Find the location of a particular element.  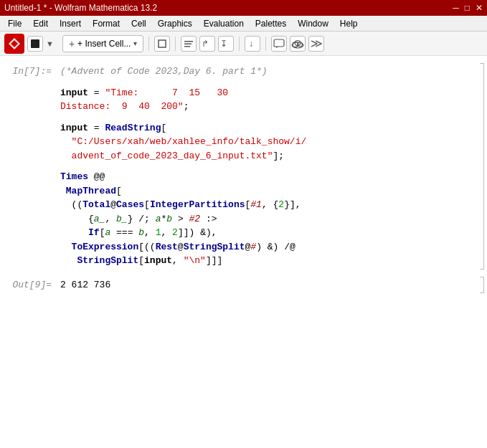

maximize-button: □ is located at coordinates (468, 8).